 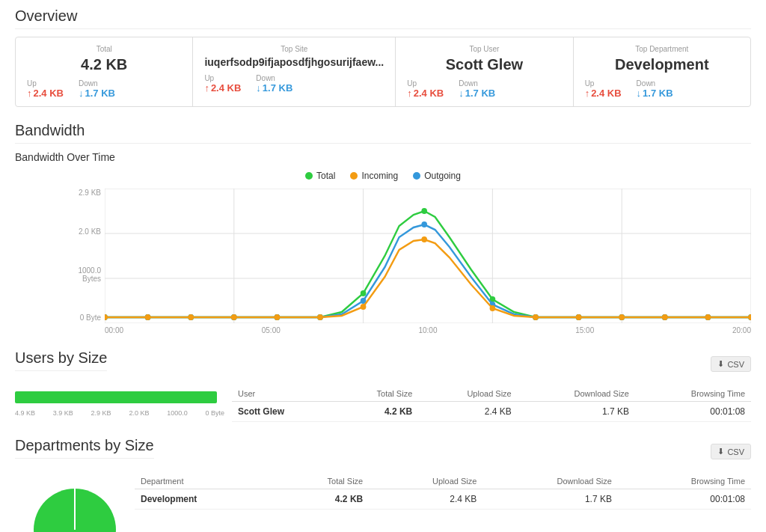 What do you see at coordinates (274, 88) in the screenshot?
I see `card-site-down-value: ↓1.7 KB` at bounding box center [274, 88].